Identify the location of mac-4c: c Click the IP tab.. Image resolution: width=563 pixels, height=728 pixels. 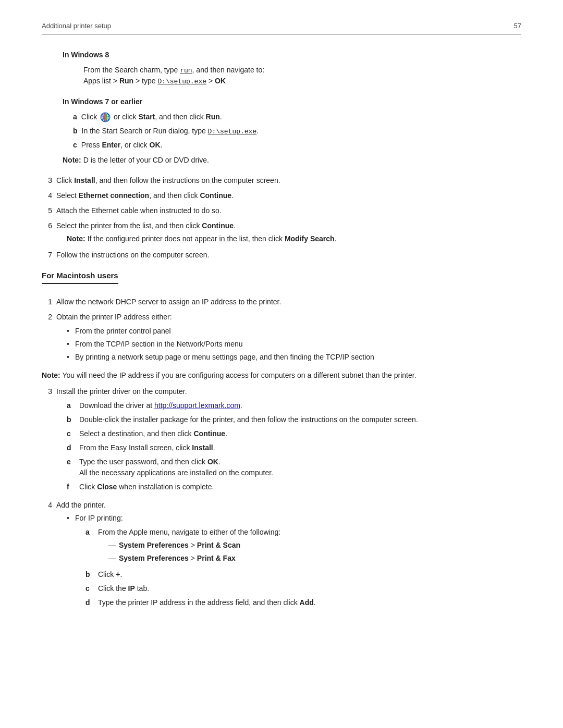
(201, 589).